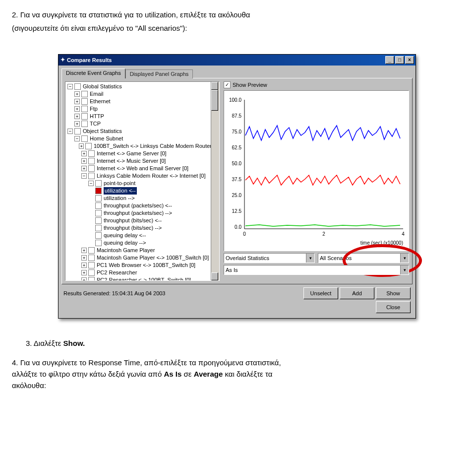 The width and height of the screenshot is (476, 464). I want to click on app-icon: ✦, so click(62, 60).